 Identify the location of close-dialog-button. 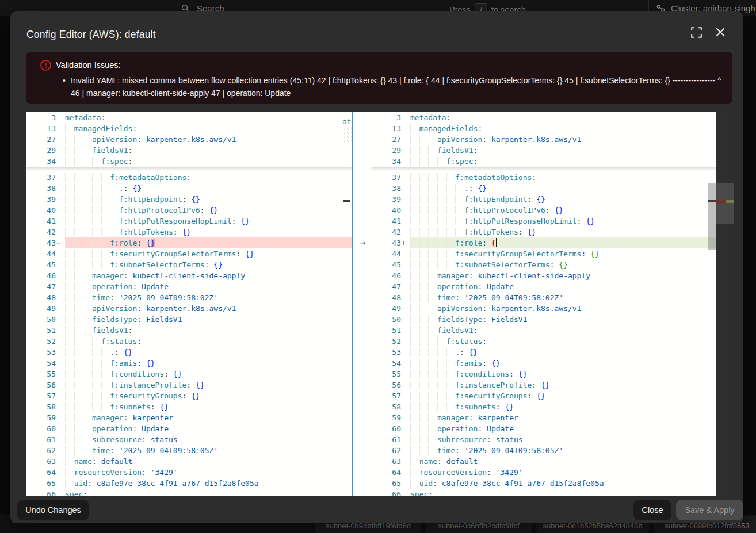
(720, 32).